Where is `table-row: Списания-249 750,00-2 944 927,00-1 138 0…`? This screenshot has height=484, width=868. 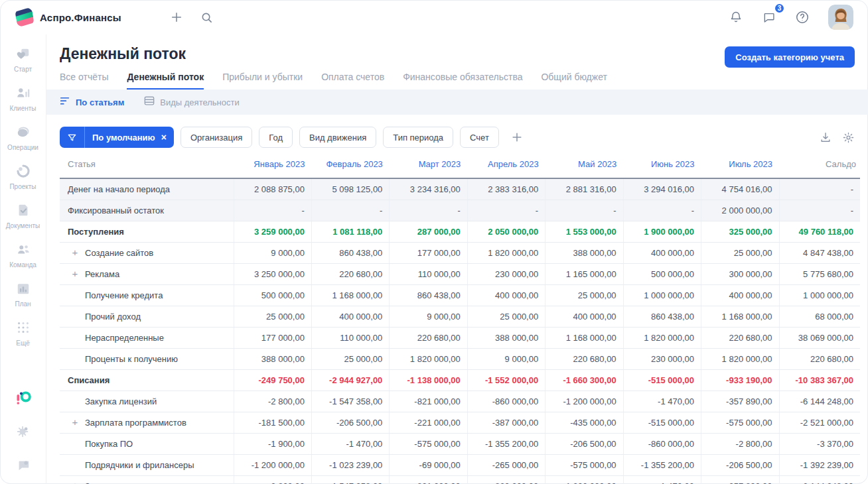 table-row: Списания-249 750,00-2 944 927,00-1 138 0… is located at coordinates (460, 380).